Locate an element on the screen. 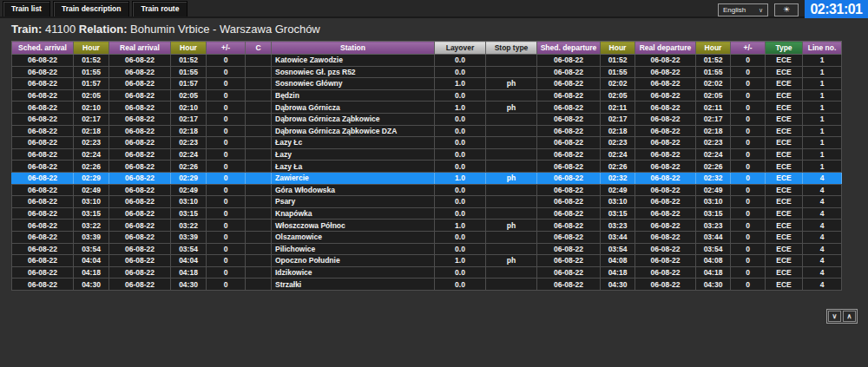  cell-real_departure_hour: 04:08 is located at coordinates (713, 261).